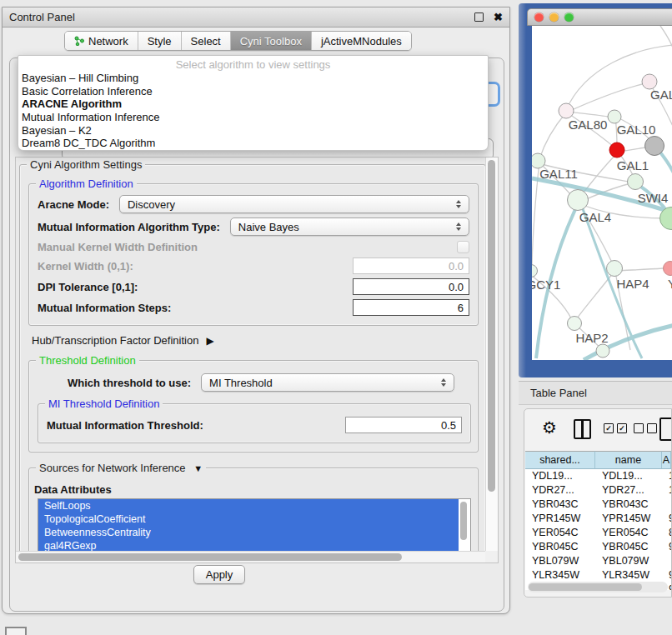 This screenshot has height=635, width=672. What do you see at coordinates (499, 18) in the screenshot?
I see `close-icon: ✖` at bounding box center [499, 18].